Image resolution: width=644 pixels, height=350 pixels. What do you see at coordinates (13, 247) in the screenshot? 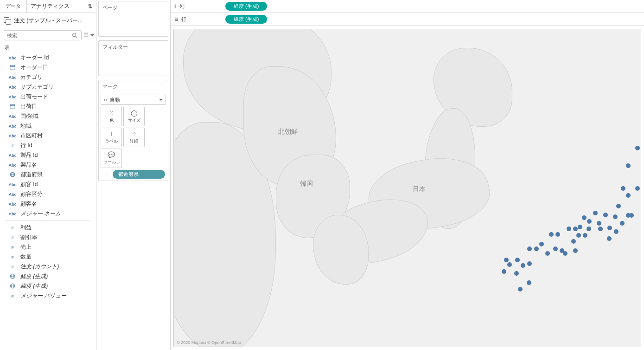
I see `number-icon: #` at bounding box center [13, 247].